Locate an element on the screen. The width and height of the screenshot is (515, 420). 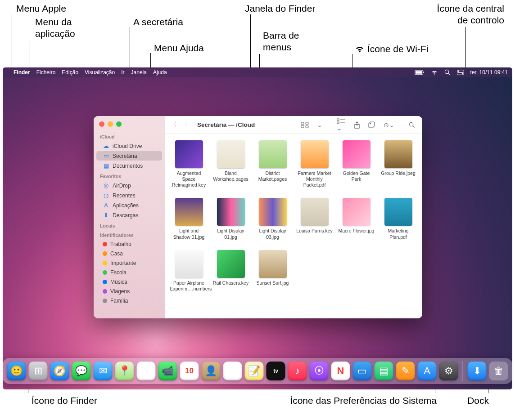
dock-downloads-icon: ⬇ is located at coordinates (477, 371).